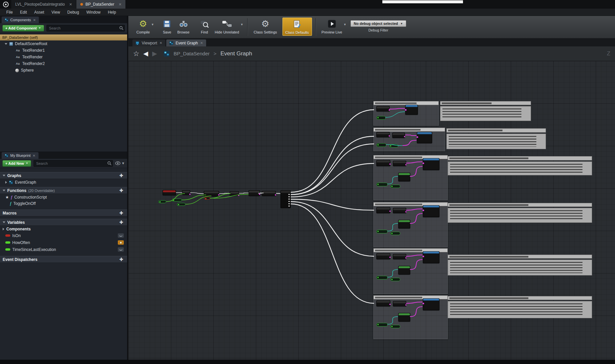 Image resolution: width=615 pixels, height=364 pixels. Describe the element at coordinates (297, 27) in the screenshot. I see `class-defaults-button: Class Defaults` at that location.